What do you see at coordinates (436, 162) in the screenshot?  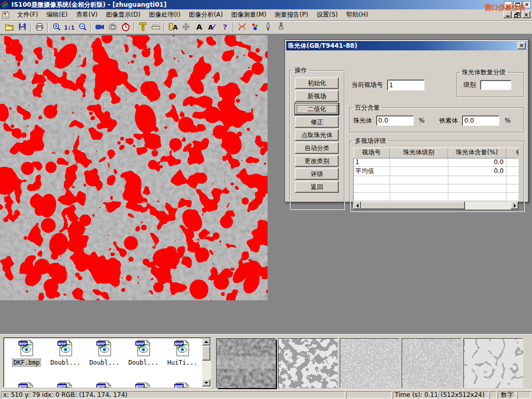 I see `table-row-0: 10.0` at bounding box center [436, 162].